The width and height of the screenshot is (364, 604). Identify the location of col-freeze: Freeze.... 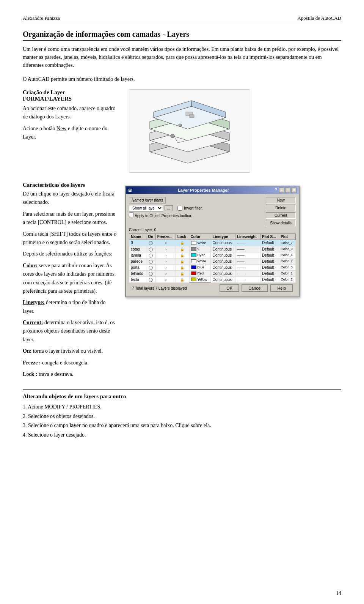
(165, 237).